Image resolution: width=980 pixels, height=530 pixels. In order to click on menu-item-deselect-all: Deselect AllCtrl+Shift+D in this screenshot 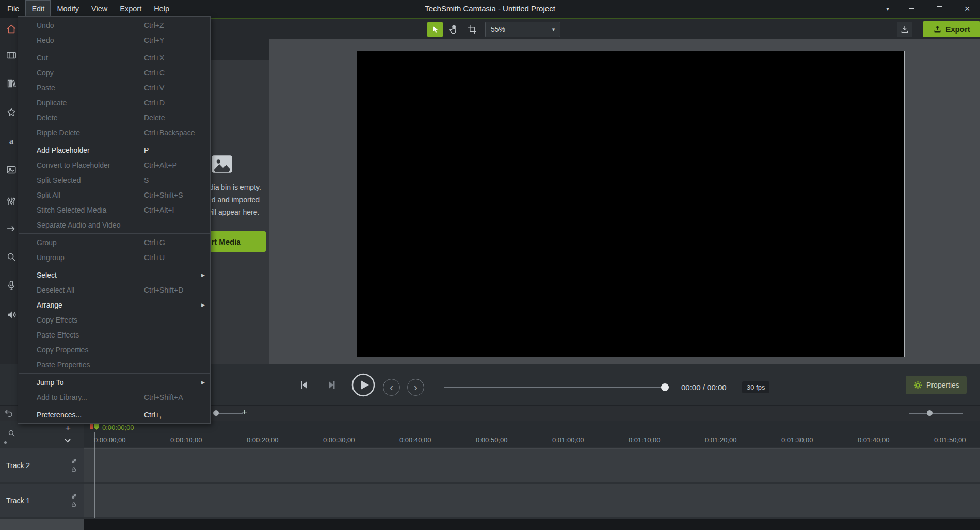, I will do `click(114, 290)`.